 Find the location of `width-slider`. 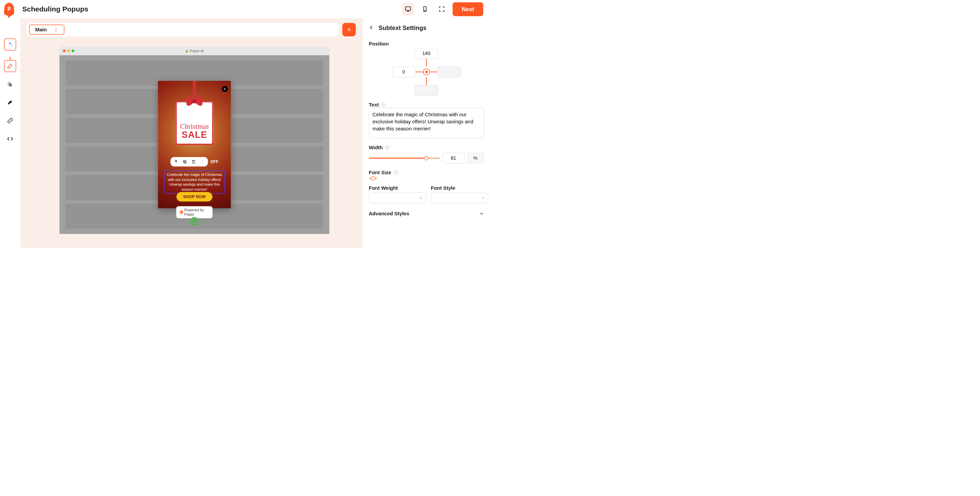

width-slider is located at coordinates (405, 158).